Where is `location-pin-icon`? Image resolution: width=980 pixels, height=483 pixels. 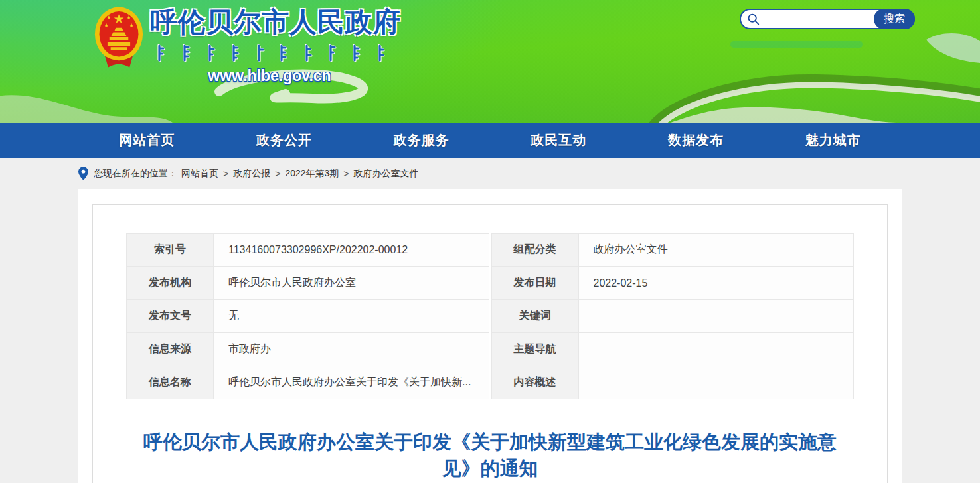
location-pin-icon is located at coordinates (84, 174).